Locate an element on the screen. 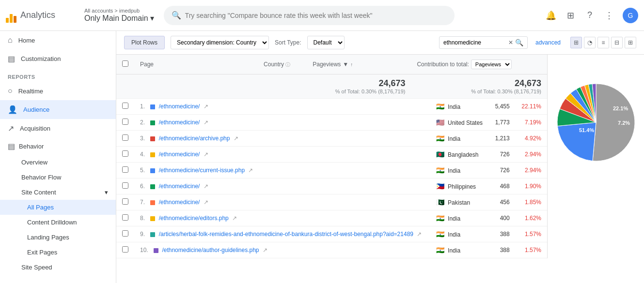 The height and width of the screenshot is (283, 644). domain-selector: All accounts > imedpub Only Main Domain … is located at coordinates (119, 15).